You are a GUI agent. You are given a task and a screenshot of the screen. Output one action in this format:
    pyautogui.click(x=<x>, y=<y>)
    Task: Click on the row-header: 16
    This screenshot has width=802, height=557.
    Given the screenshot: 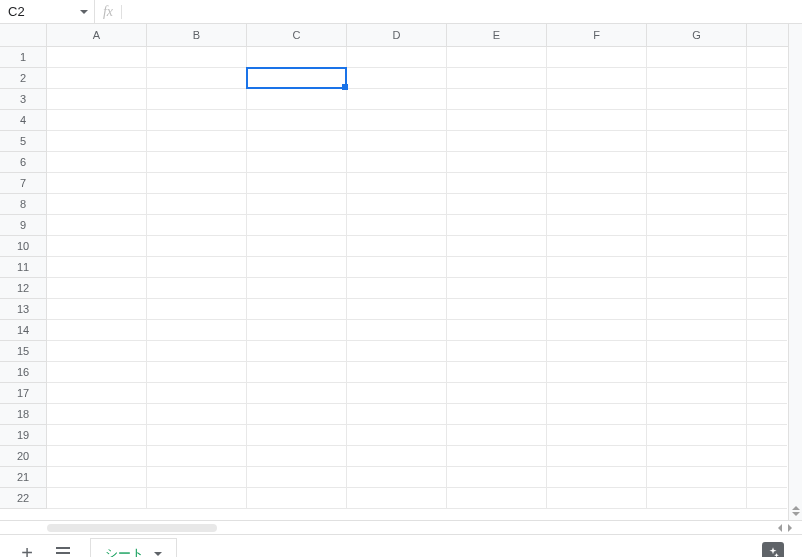 What is the action you would take?
    pyautogui.click(x=24, y=372)
    